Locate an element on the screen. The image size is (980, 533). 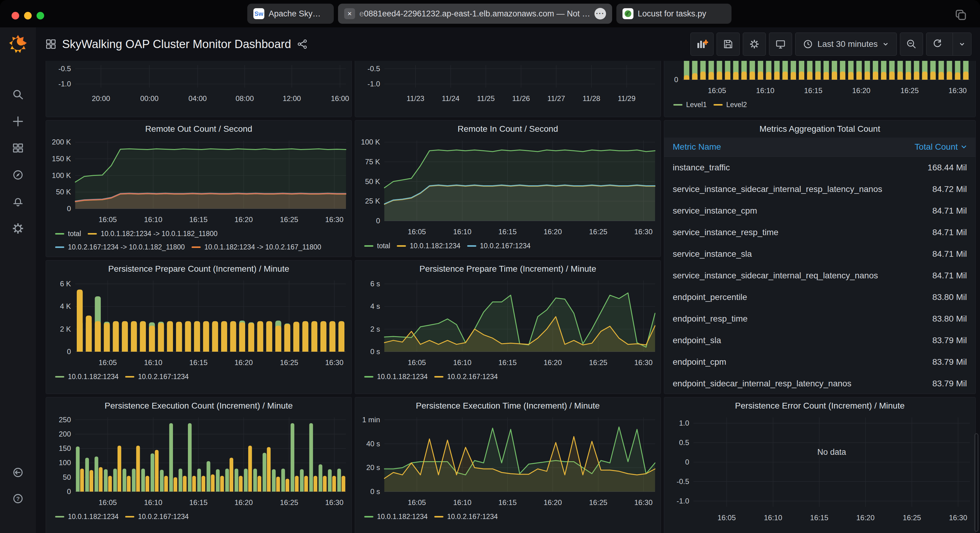
browser-tab-locust: Locust for tasks.py is located at coordinates (674, 14).